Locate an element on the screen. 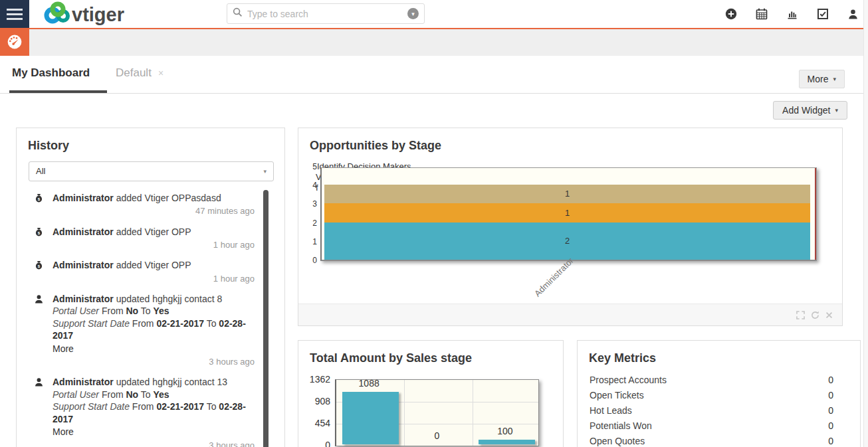 The width and height of the screenshot is (868, 447). add-widget-button: Add Widget▾ is located at coordinates (810, 110).